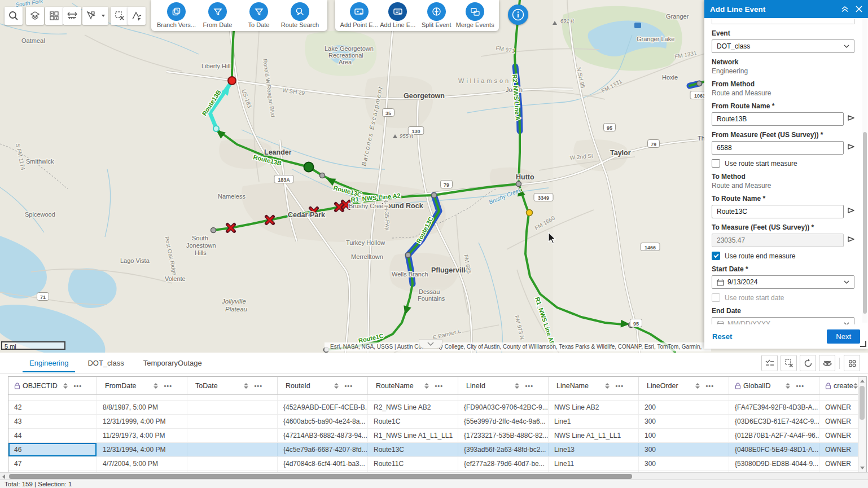 Image resolution: width=868 pixels, height=488 pixels. I want to click on map-label: Turkey Hollow, so click(366, 243).